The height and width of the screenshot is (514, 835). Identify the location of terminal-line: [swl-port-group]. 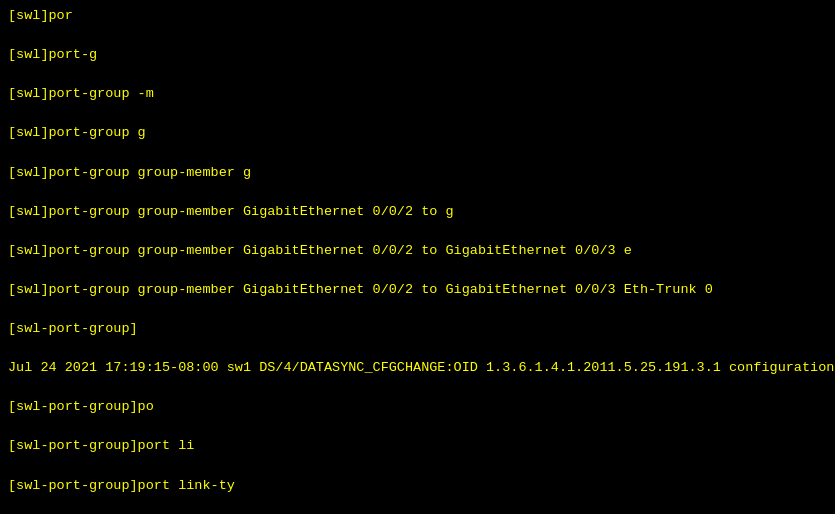
(418, 329).